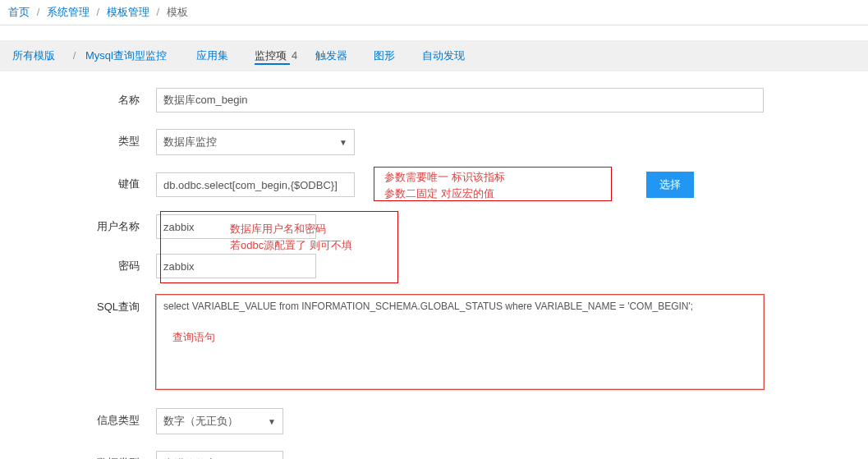 The image size is (868, 459). Describe the element at coordinates (220, 455) in the screenshot. I see `data-type-select: 十进位数字 ▼` at that location.